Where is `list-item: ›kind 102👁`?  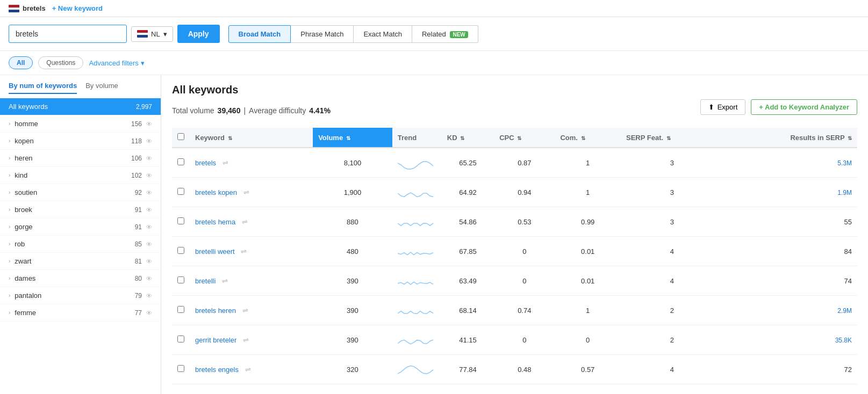 list-item: ›kind 102👁 is located at coordinates (81, 176).